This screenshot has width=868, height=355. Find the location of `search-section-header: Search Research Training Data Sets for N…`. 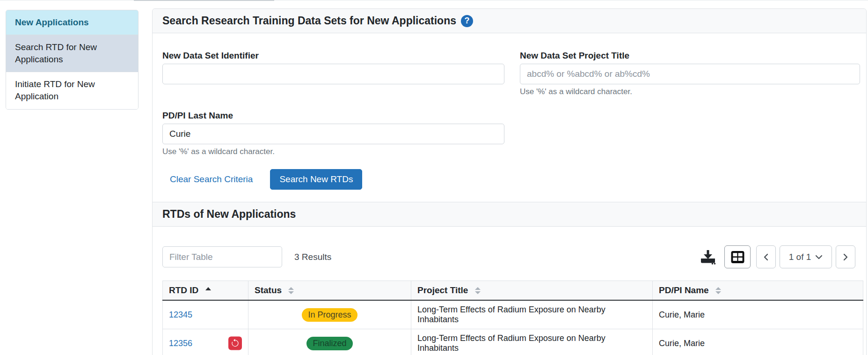

search-section-header: Search Research Training Data Sets for N… is located at coordinates (509, 21).